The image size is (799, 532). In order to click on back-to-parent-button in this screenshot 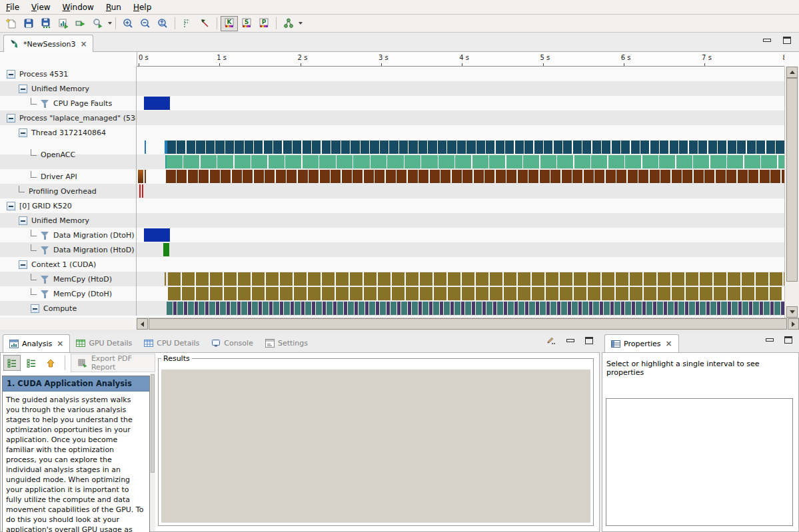, I will do `click(51, 363)`.